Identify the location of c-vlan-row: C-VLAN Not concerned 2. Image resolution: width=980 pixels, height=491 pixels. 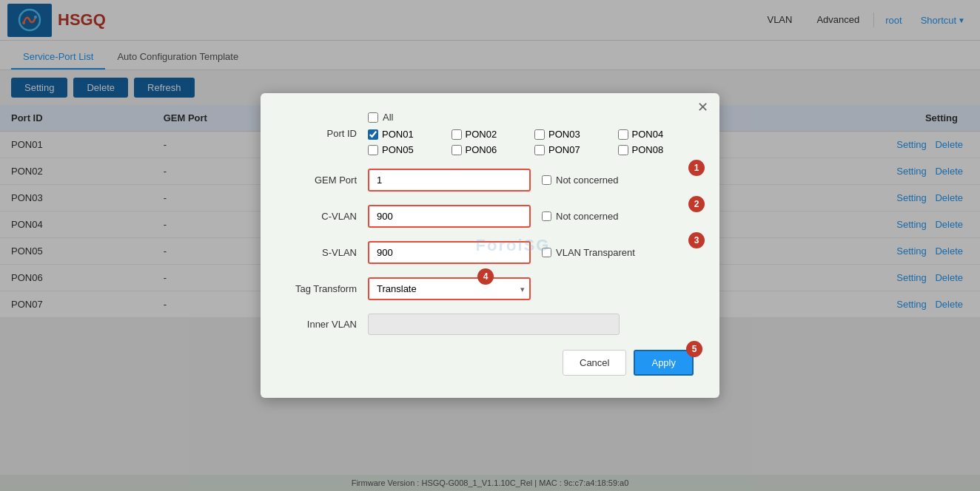
(490, 216).